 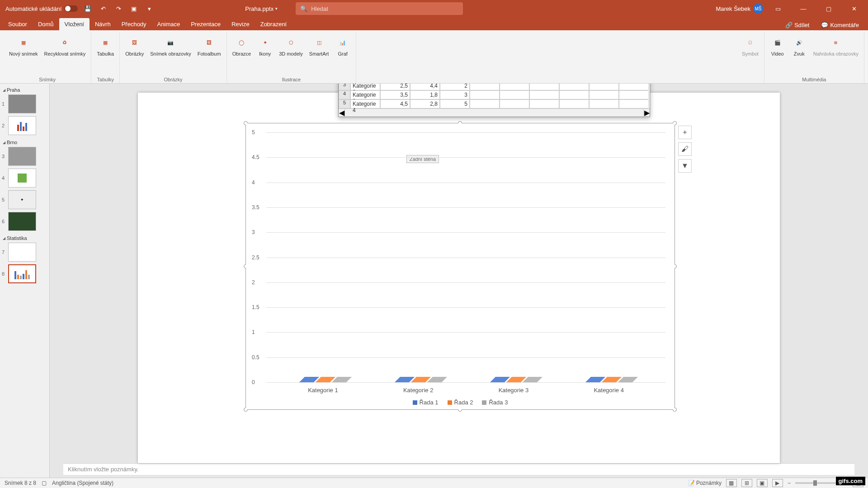 What do you see at coordinates (854, 9) in the screenshot?
I see `close-icon: ✕` at bounding box center [854, 9].